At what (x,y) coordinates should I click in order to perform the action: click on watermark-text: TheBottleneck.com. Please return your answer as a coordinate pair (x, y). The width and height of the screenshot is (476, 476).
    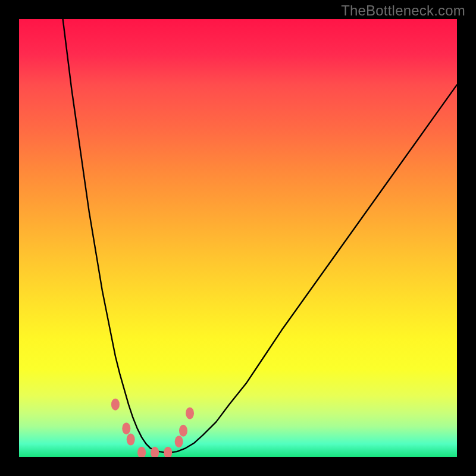
    Looking at the image, I should click on (403, 11).